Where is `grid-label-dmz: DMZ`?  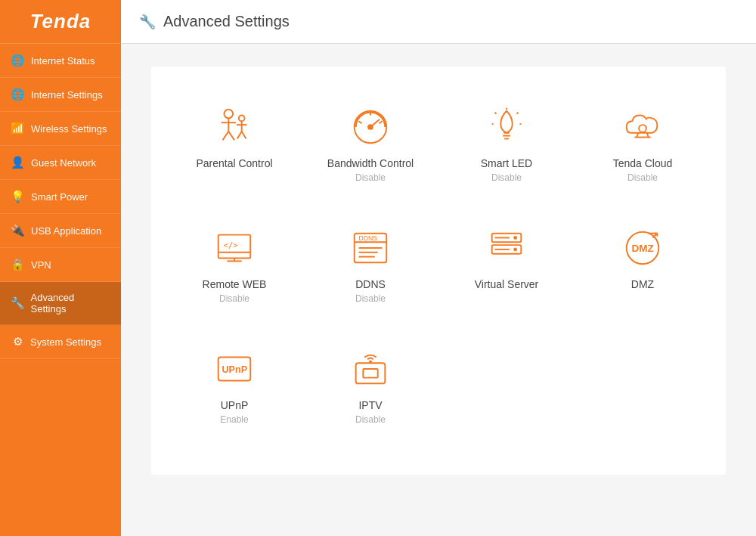 grid-label-dmz: DMZ is located at coordinates (643, 284).